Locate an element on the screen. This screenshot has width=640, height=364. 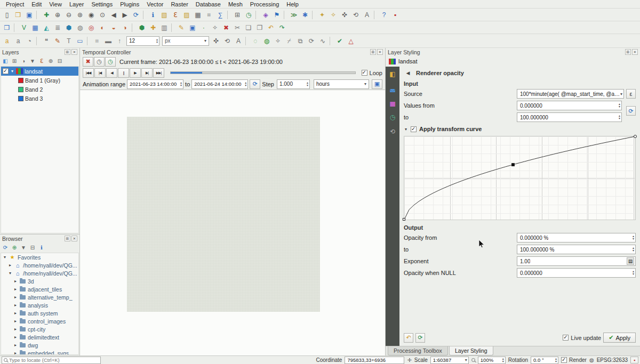
merge-features-icon: ⧉ is located at coordinates (300, 41).